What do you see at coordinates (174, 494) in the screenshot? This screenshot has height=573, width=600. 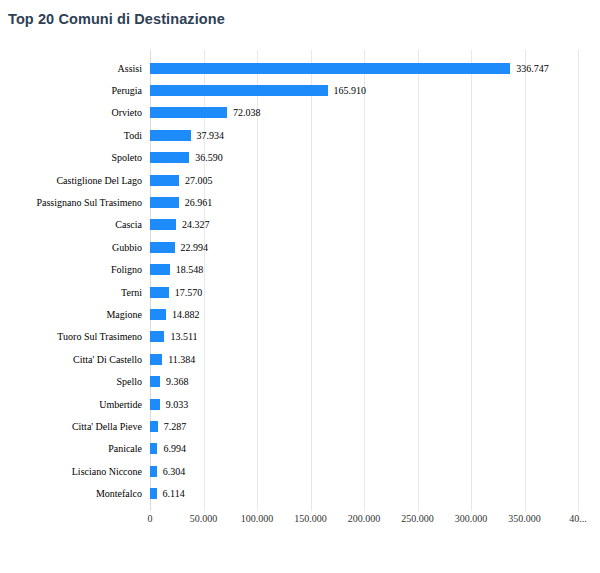 I see `value-label: 6.114` at bounding box center [174, 494].